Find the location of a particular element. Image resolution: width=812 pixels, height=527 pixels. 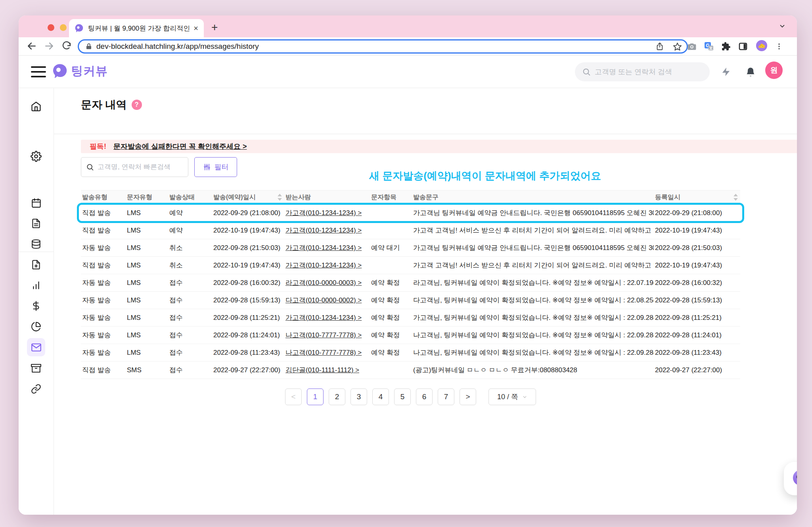

pagination-page-button: 5 is located at coordinates (402, 397).